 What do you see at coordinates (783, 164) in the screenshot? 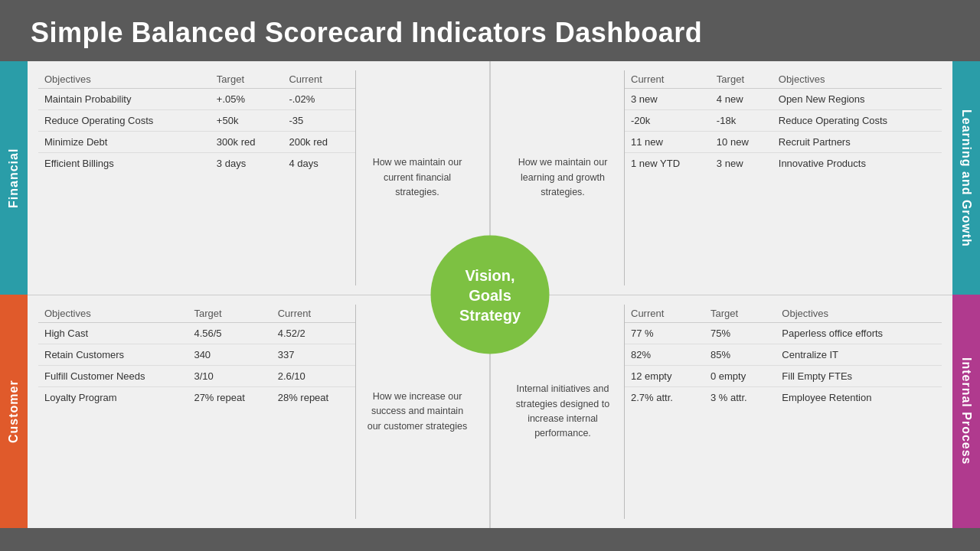
I see `table-row: 1 new YTD3 newInnovative Products` at bounding box center [783, 164].